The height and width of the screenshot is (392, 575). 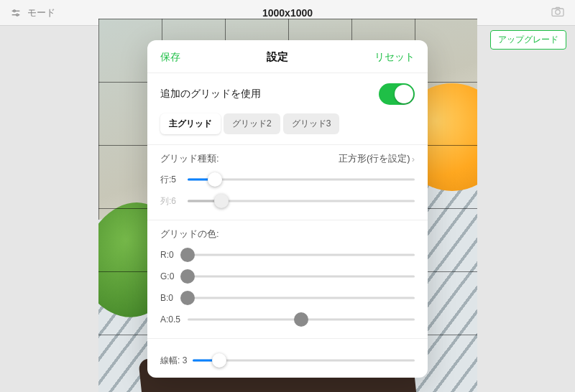 What do you see at coordinates (374, 159) in the screenshot?
I see `grid-type-value: 正方形(行を設定)` at bounding box center [374, 159].